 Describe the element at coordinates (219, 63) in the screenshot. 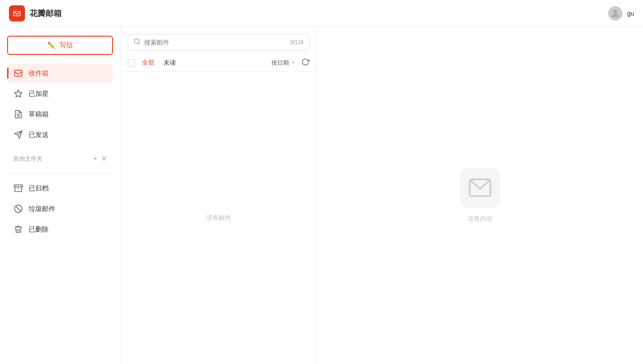

I see `filter-bar: 全部 未读 按日期` at that location.